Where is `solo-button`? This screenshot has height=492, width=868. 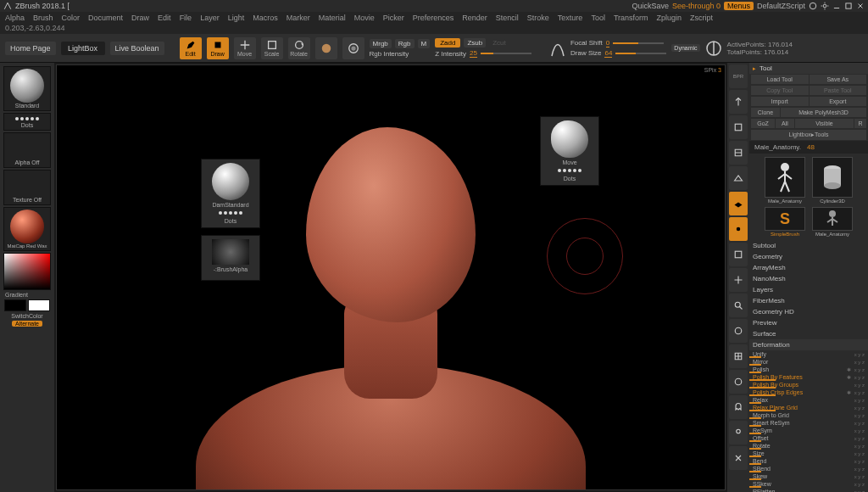 solo-button is located at coordinates (738, 433).